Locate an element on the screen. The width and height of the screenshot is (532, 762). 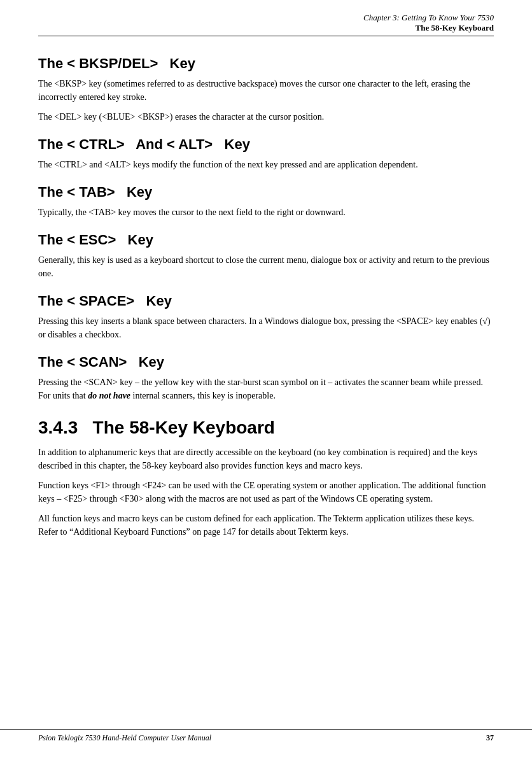
header-section: The 58-Key Keyboard is located at coordinates (266, 28).